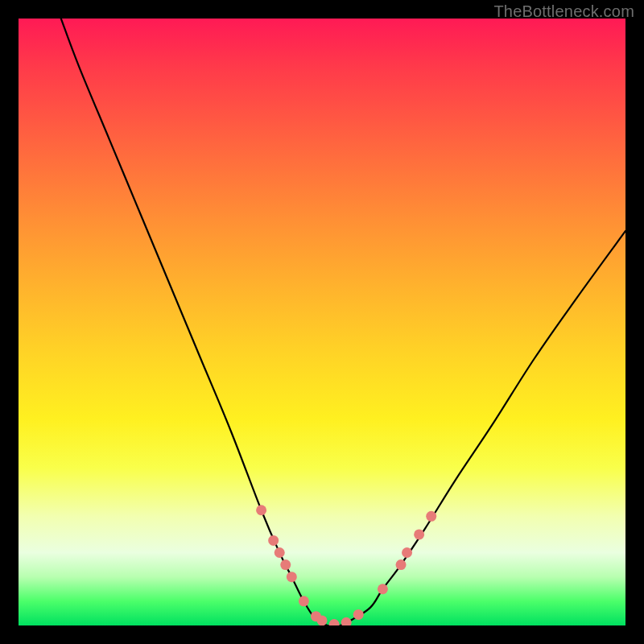 The image size is (644, 644). Describe the element at coordinates (564, 11) in the screenshot. I see `watermark-text: TheBottleneck.com` at that location.